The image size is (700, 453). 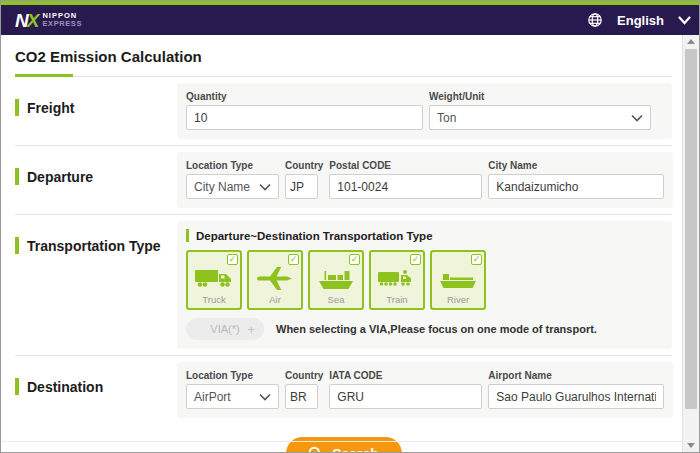 I want to click on destination-country-label: Country, so click(x=304, y=376).